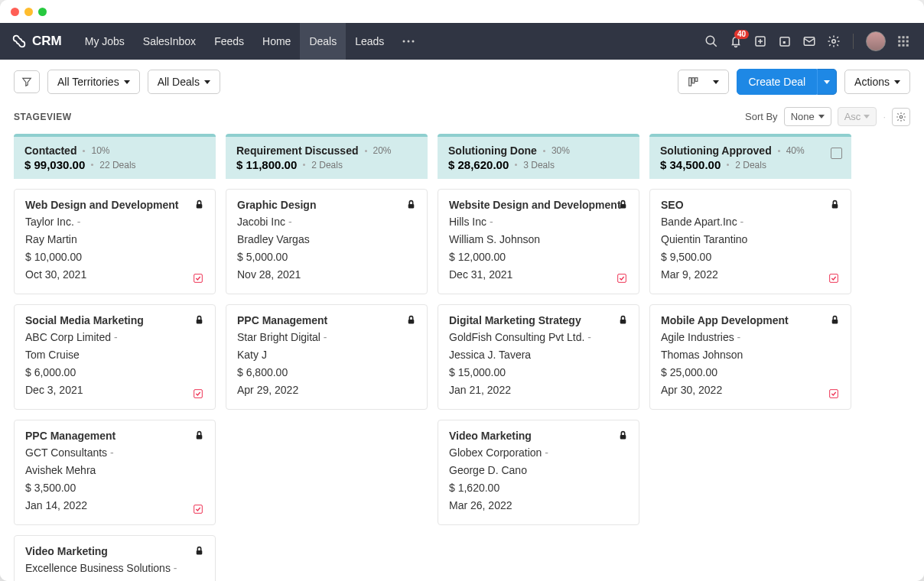  I want to click on deal-company: ABC Corp Limited -, so click(115, 338).